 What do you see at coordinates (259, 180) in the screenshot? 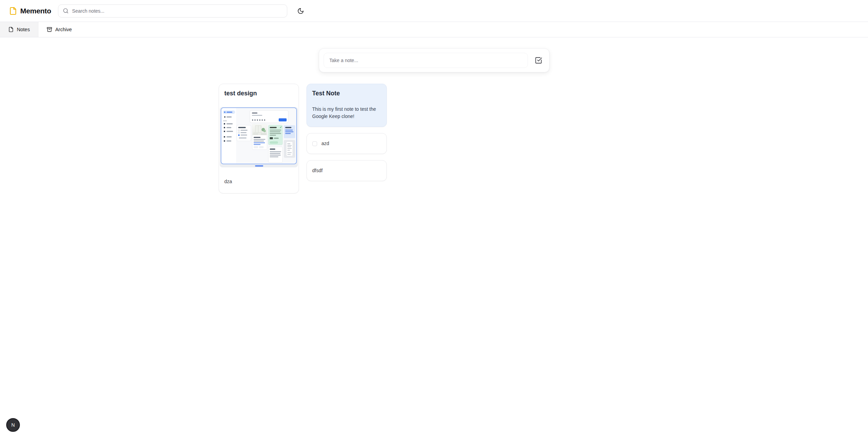
I see `note-body: dza` at bounding box center [259, 180].